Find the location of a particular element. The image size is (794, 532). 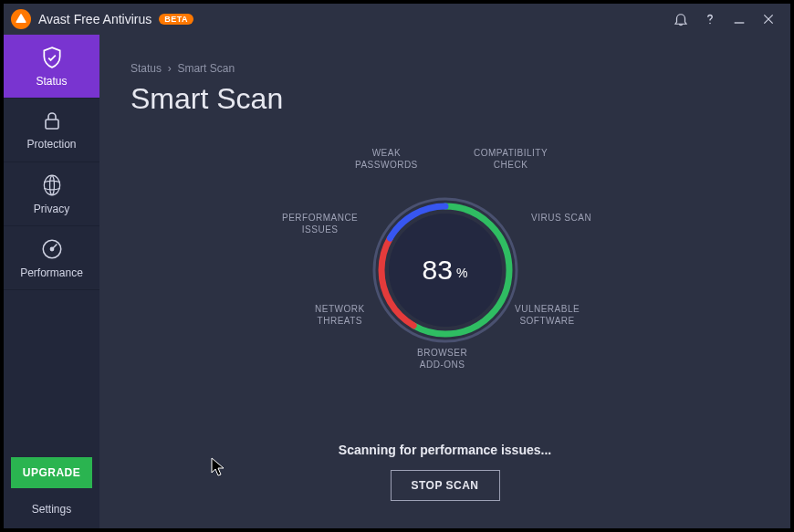

dial-label-weak: WEAK PASSWORDS is located at coordinates (387, 159).